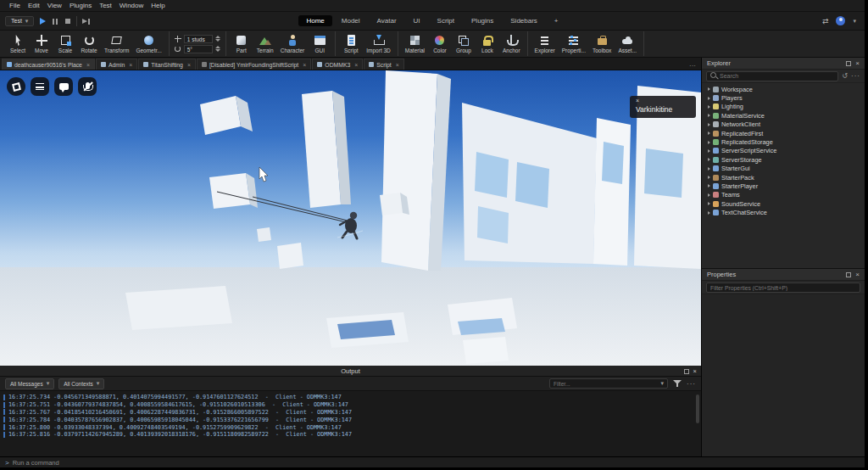 This screenshot has height=470, width=868. I want to click on output-scrollbar, so click(698, 409).